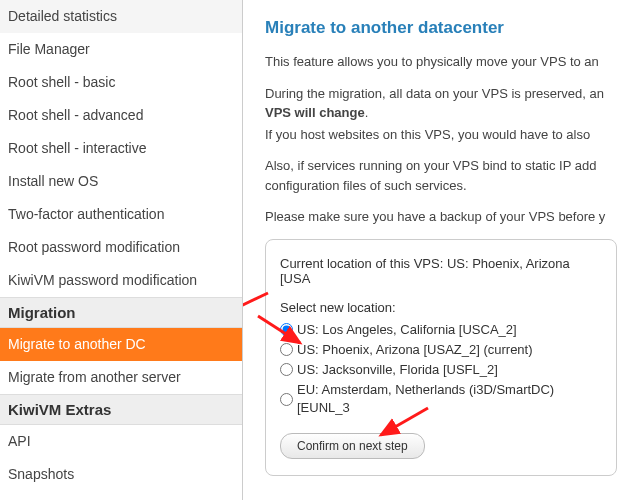  Describe the element at coordinates (441, 399) in the screenshot. I see `location-option: EU: Amsterdam, Netherlands (i3D/SmartDC)…` at that location.